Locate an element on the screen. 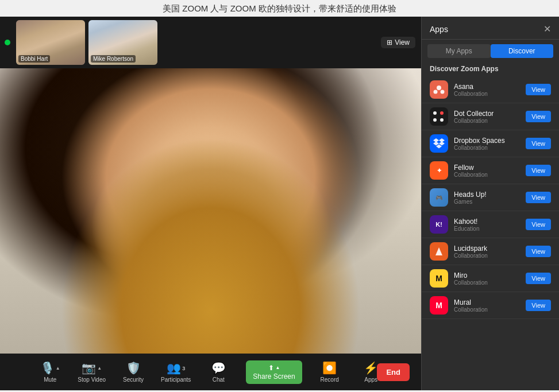 This screenshot has height=392, width=559. mural-view-button: View is located at coordinates (538, 305).